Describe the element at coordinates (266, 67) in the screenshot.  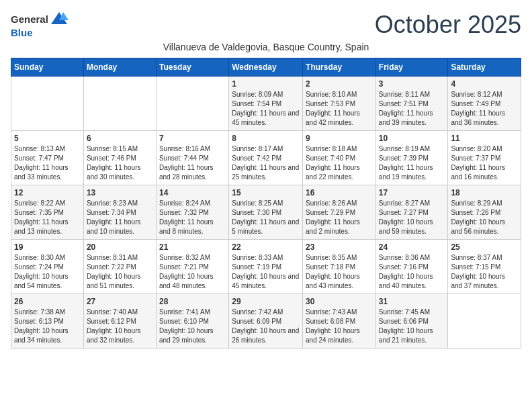
I see `day-header-wednesday: Wednesday` at that location.